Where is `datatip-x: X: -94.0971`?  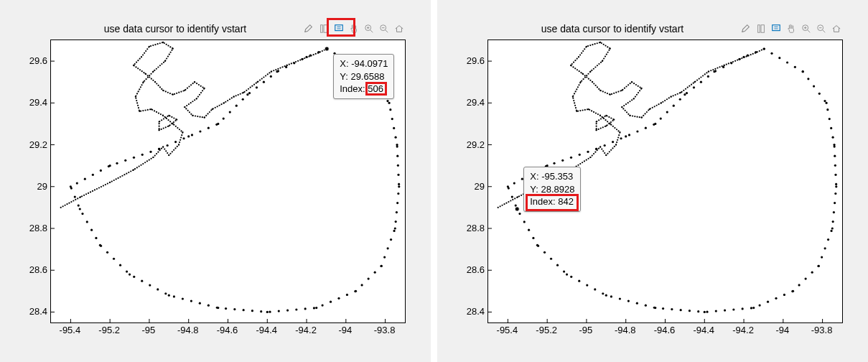 datatip-x: X: -94.0971 is located at coordinates (363, 64).